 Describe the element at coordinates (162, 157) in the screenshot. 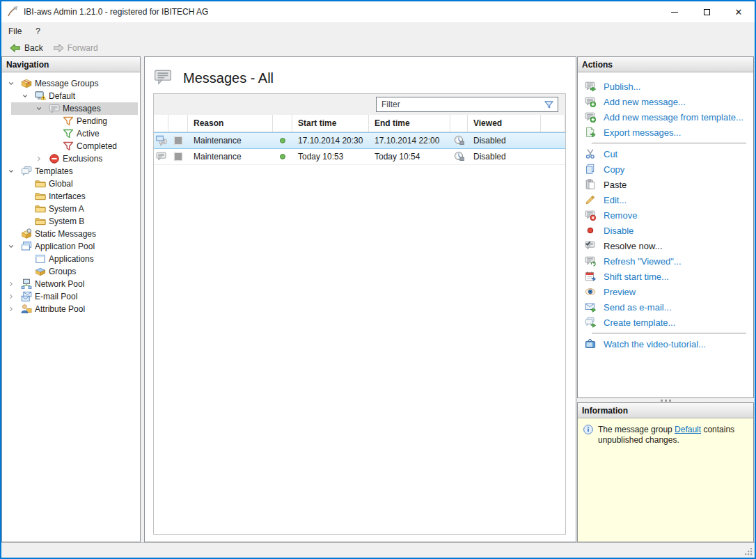

I see `message-bubble-icon` at that location.